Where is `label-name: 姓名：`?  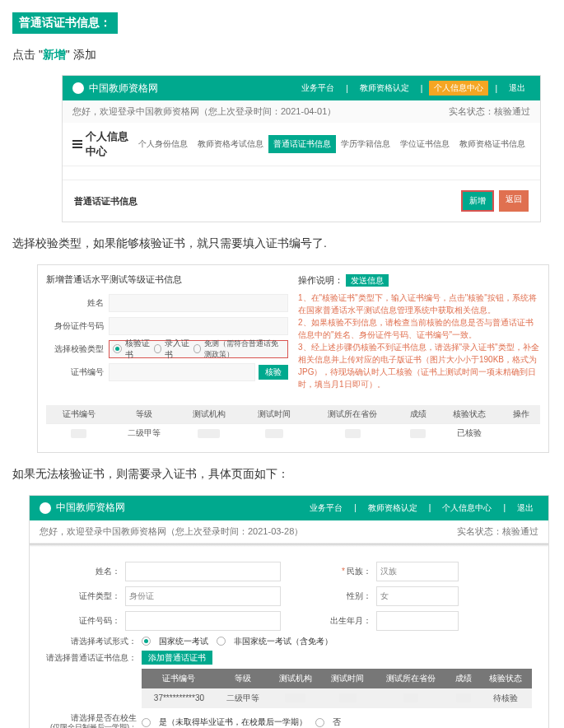 label-name: 姓名： is located at coordinates (86, 572).